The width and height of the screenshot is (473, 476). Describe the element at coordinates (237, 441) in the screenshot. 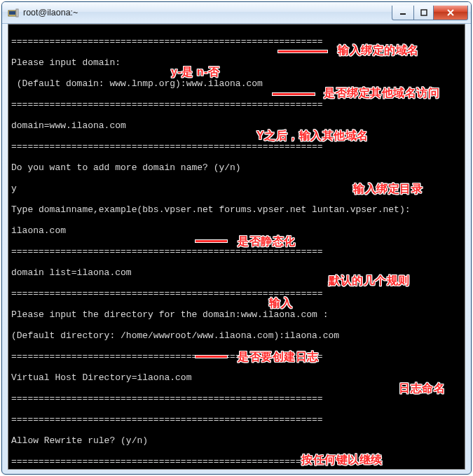

I see `prompt-rewrite: Allow Rewrite rule? (y/n)` at that location.